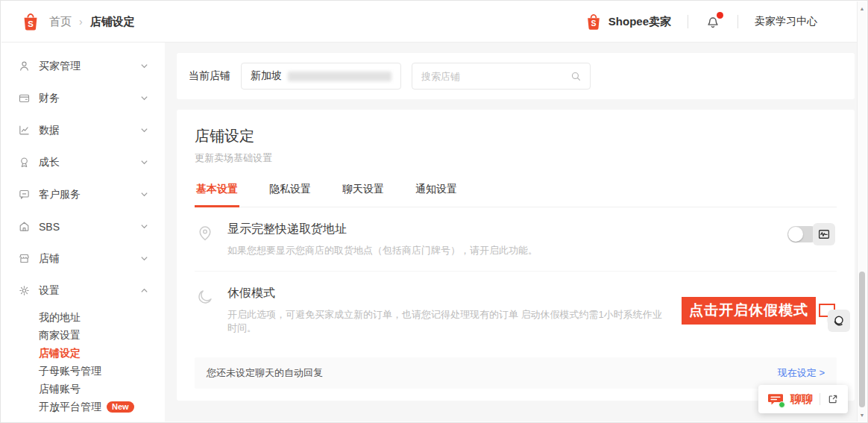 This screenshot has width=868, height=423. I want to click on notice-text: 您还未设定聊天的自动回复, so click(492, 373).